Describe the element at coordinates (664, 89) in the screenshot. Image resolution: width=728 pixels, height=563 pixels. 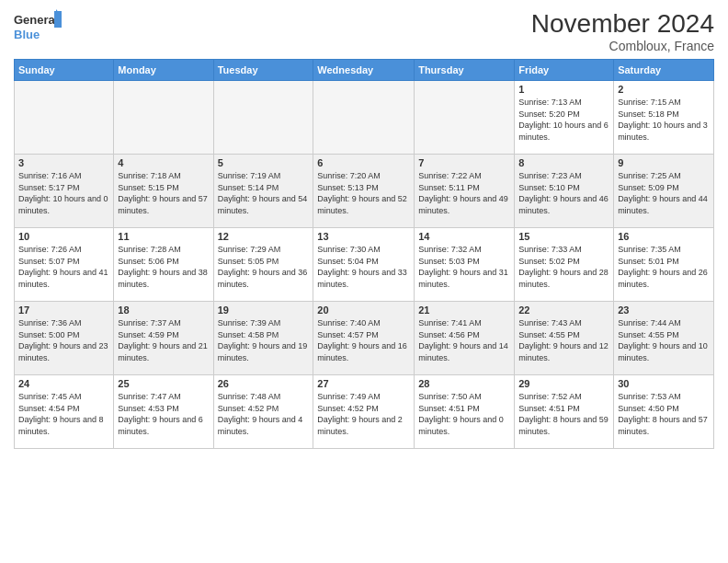
I see `day-number: 2` at that location.